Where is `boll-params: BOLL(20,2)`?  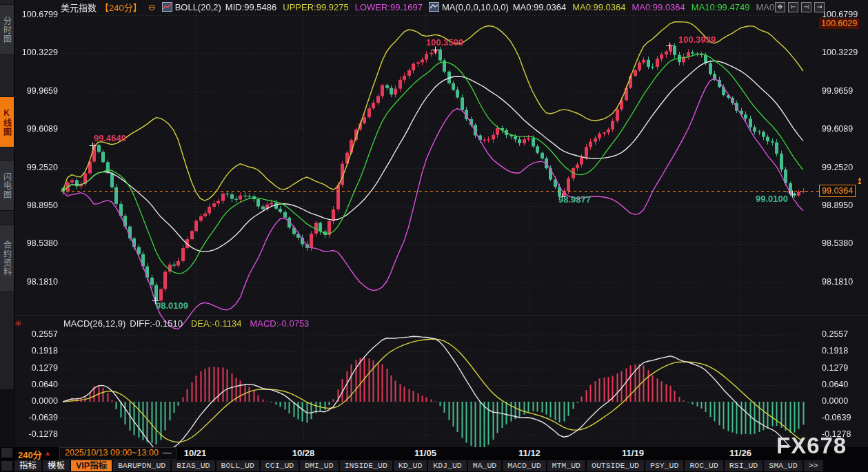 boll-params: BOLL(20,2) is located at coordinates (199, 7).